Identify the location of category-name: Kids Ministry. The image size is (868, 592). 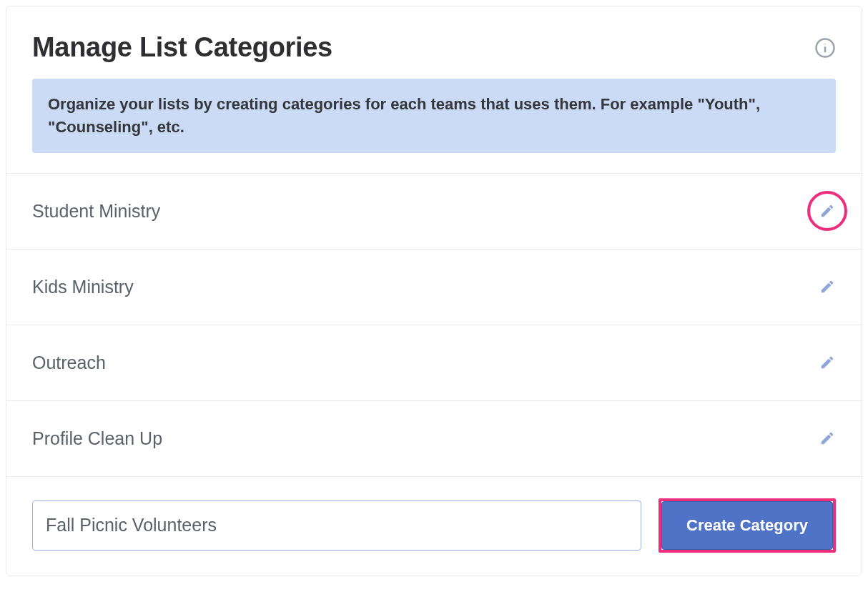
(83, 287).